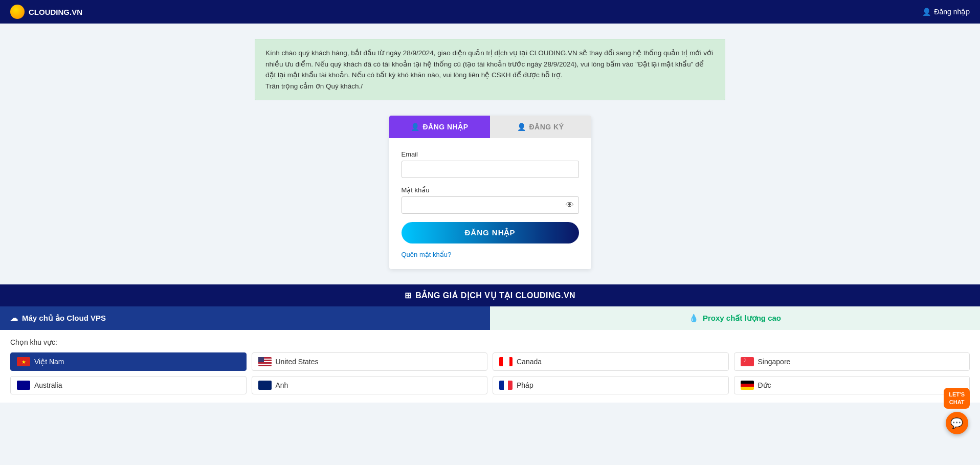 This screenshot has width=980, height=465. I want to click on notice-banner: Kính chào quý khách hàng, bắt đầu từ ngà…, so click(490, 70).